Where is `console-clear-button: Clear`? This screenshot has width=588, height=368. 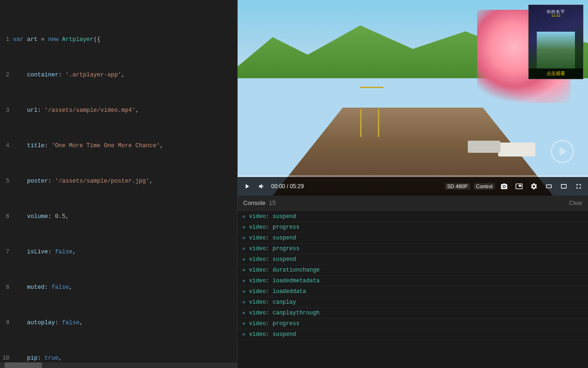 console-clear-button: Clear is located at coordinates (576, 203).